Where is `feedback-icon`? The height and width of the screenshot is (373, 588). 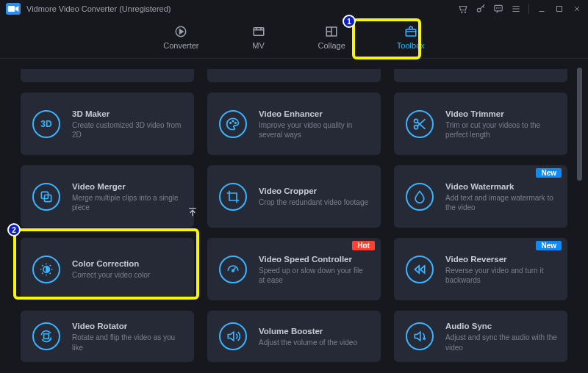 feedback-icon is located at coordinates (498, 9).